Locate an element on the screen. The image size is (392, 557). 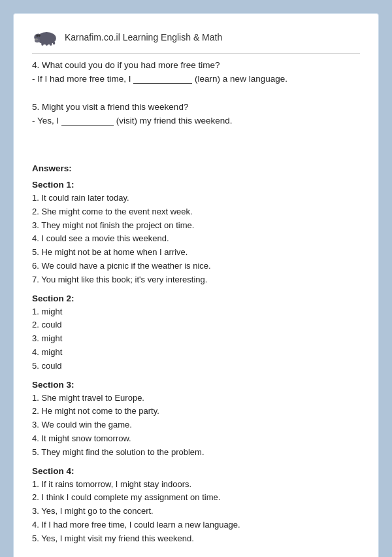
section-3-items: 1. She might travel to Europe. 2. He mig… is located at coordinates (196, 426).